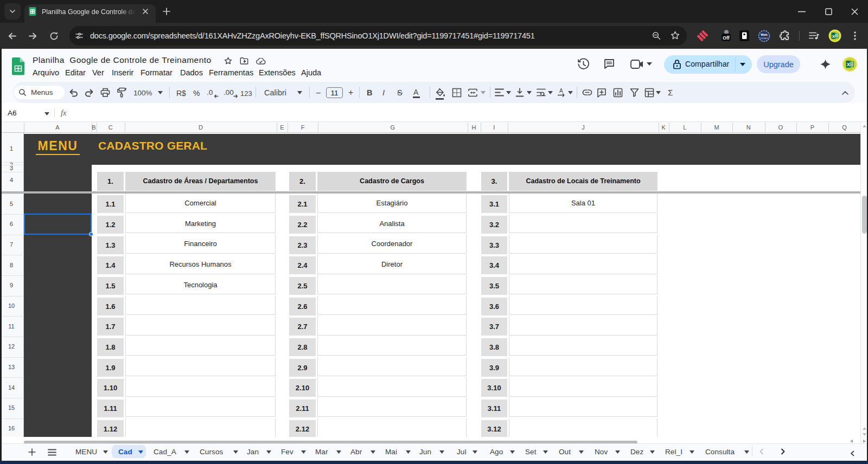 This screenshot has width=868, height=464. Describe the element at coordinates (765, 38) in the screenshot. I see `svg-text: VISUALIZ` at that location.